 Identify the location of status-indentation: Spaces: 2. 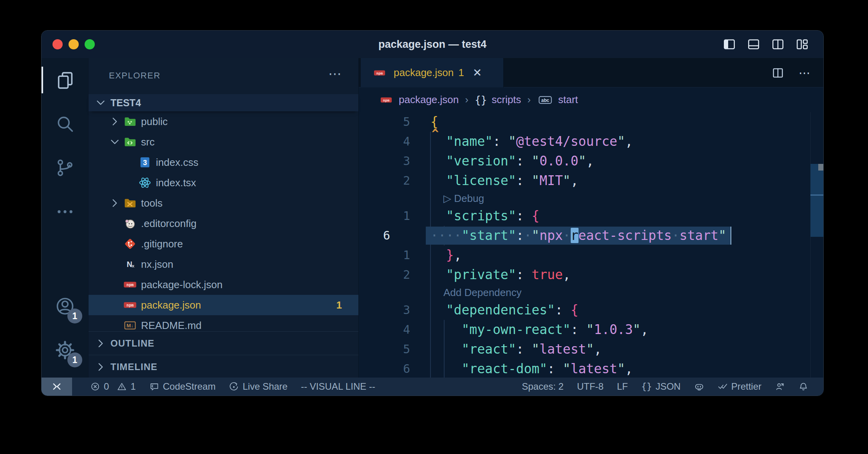
(543, 387).